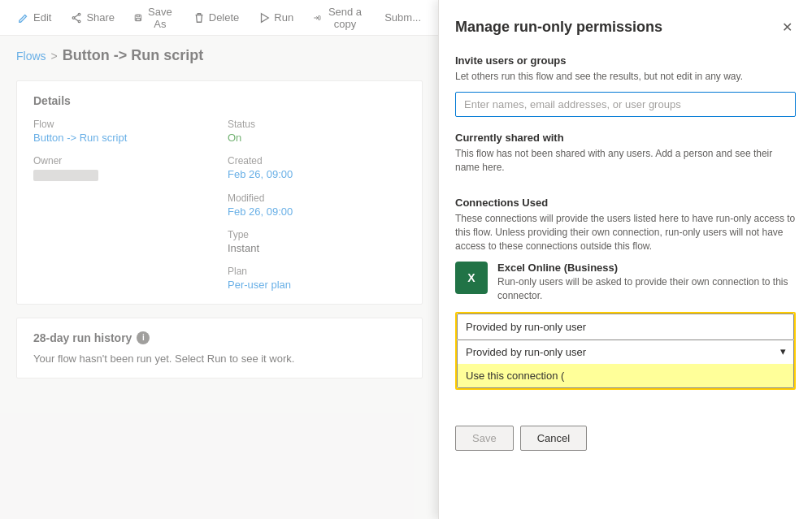 The width and height of the screenshot is (812, 519). Describe the element at coordinates (219, 101) in the screenshot. I see `details-card-title: Details` at that location.